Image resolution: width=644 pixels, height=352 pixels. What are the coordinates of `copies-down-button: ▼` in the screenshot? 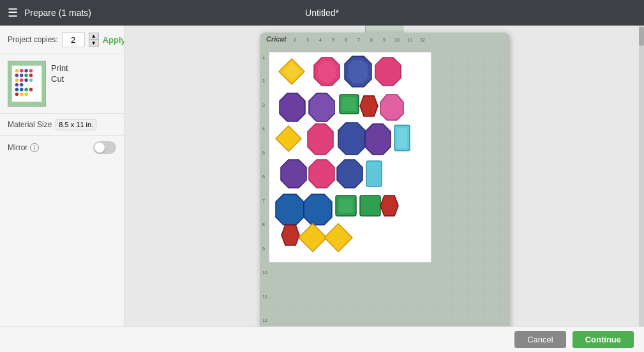 It's located at (94, 43).